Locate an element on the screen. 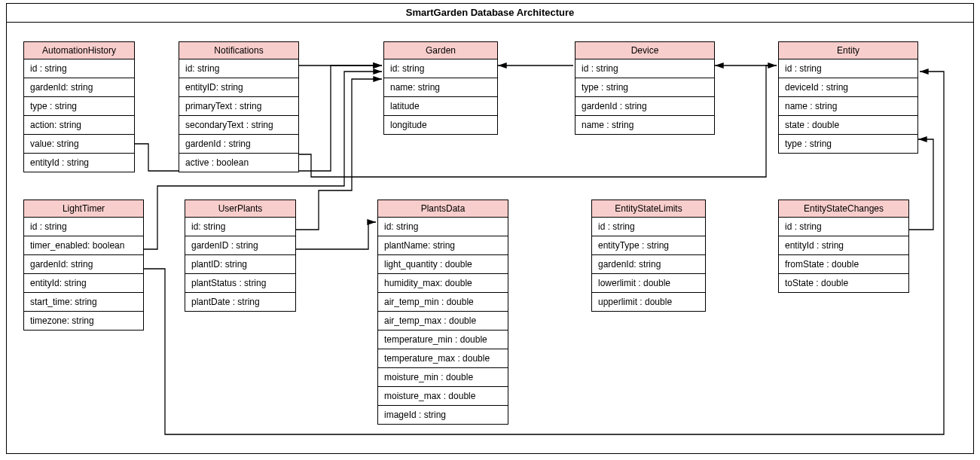  entity-garden: Gardenid: stringname: stringlatitudelong… is located at coordinates (441, 88).